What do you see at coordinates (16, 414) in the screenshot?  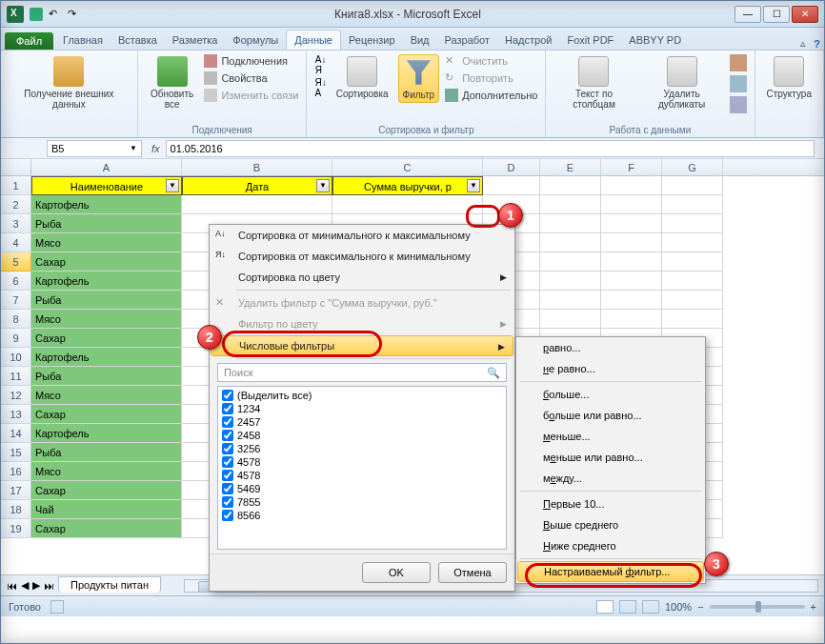 I see `row-header: 13` at bounding box center [16, 414].